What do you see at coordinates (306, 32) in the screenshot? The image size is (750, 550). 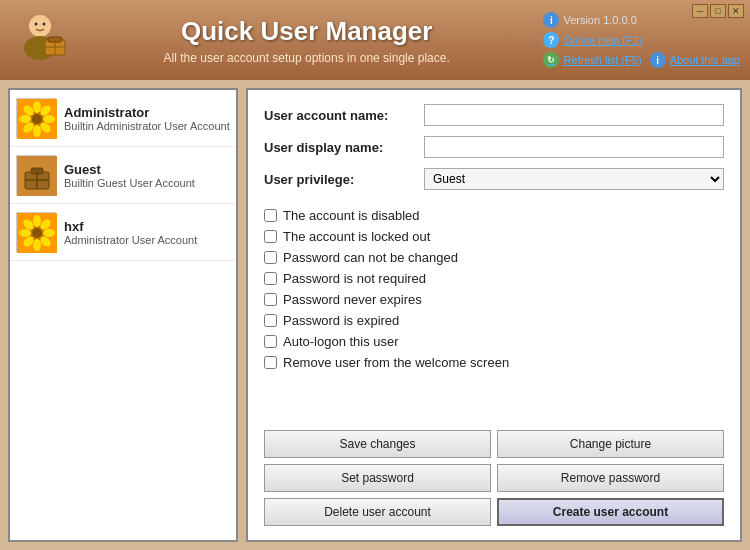 I see `app-title: Quick User Manager` at bounding box center [306, 32].